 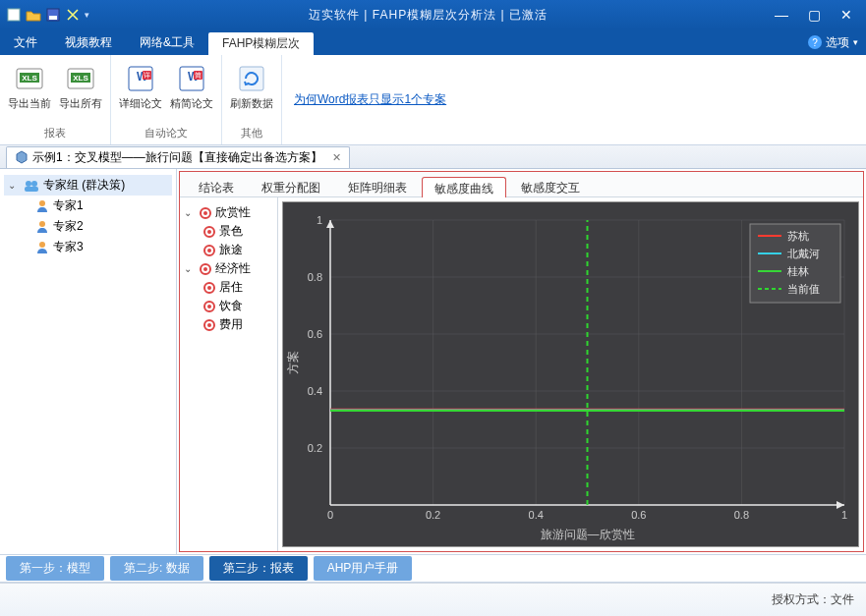 I want to click on svg-text: 详, so click(x=147, y=75).